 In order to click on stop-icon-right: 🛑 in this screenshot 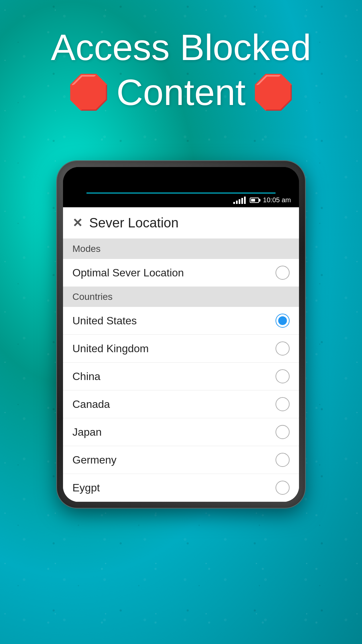, I will do `click(274, 92)`.